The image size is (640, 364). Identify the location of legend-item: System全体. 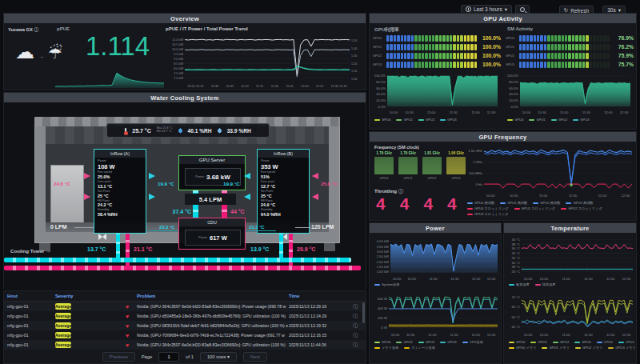
(387, 285).